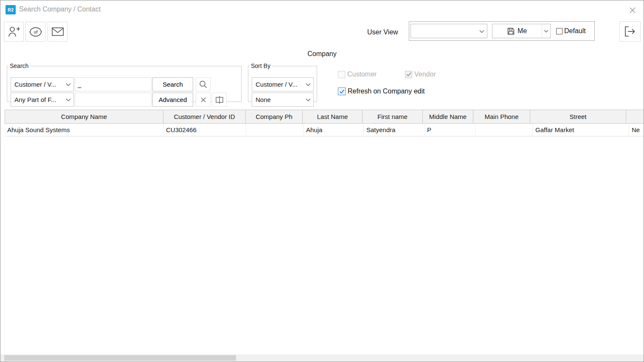 The image size is (644, 362). I want to click on sort-by-legend: Sort By, so click(261, 66).